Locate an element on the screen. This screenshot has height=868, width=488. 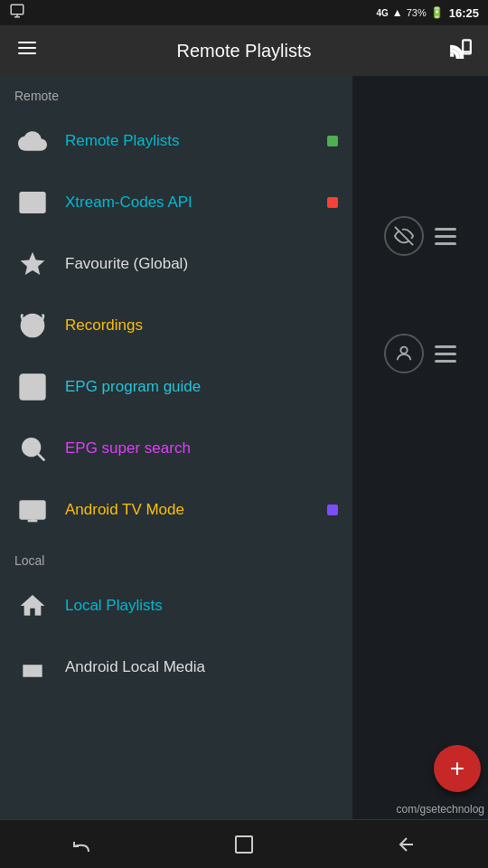
svg-text: EPG is located at coordinates (36, 388).